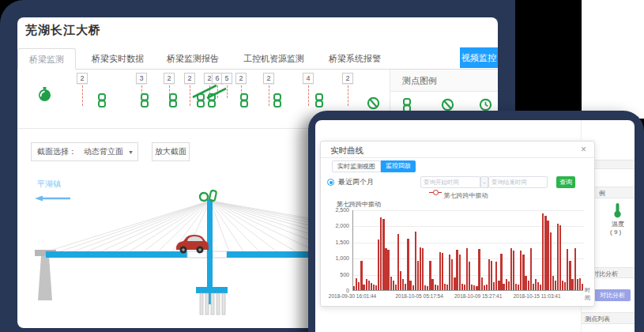 Image resolution: width=644 pixels, height=332 pixels. What do you see at coordinates (468, 251) in the screenshot?
I see `chart-plot-area` at bounding box center [468, 251].